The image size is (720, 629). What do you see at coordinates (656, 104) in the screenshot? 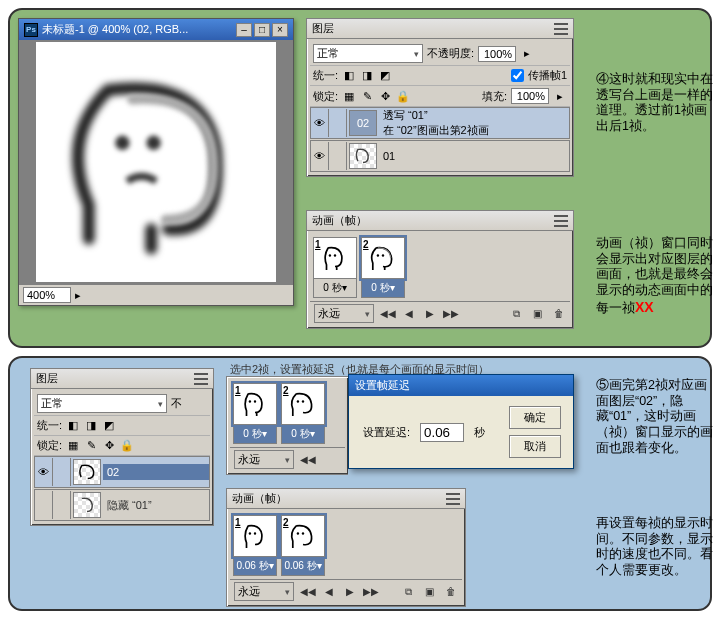
I see `annotation-4: ④这时就和现实中在透写台上画是一样的道理。透过前1祯画出后1祯。` at bounding box center [656, 104].